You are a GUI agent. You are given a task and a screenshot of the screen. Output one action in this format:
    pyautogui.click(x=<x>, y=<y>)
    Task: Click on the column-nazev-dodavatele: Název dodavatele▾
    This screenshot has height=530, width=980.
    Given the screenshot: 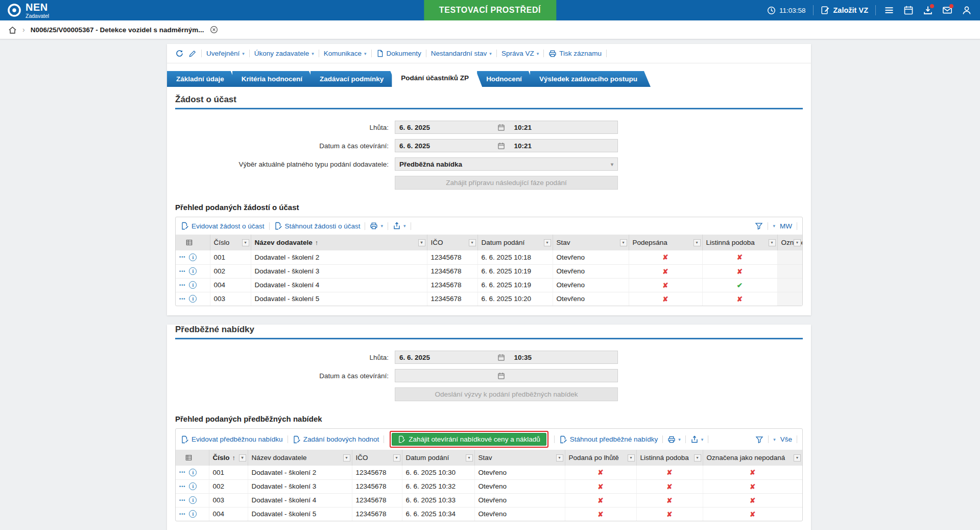 What is the action you would take?
    pyautogui.click(x=300, y=458)
    